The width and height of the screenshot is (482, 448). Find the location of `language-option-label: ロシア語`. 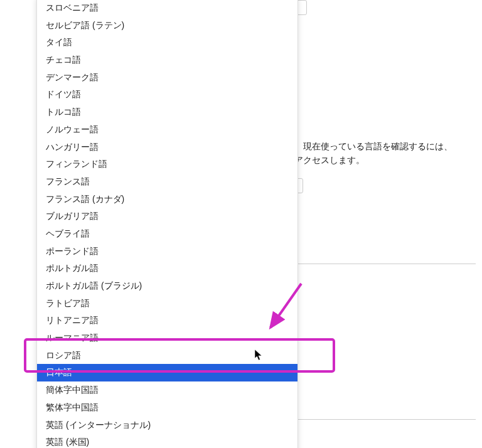

language-option-label: ロシア語 is located at coordinates (63, 355).